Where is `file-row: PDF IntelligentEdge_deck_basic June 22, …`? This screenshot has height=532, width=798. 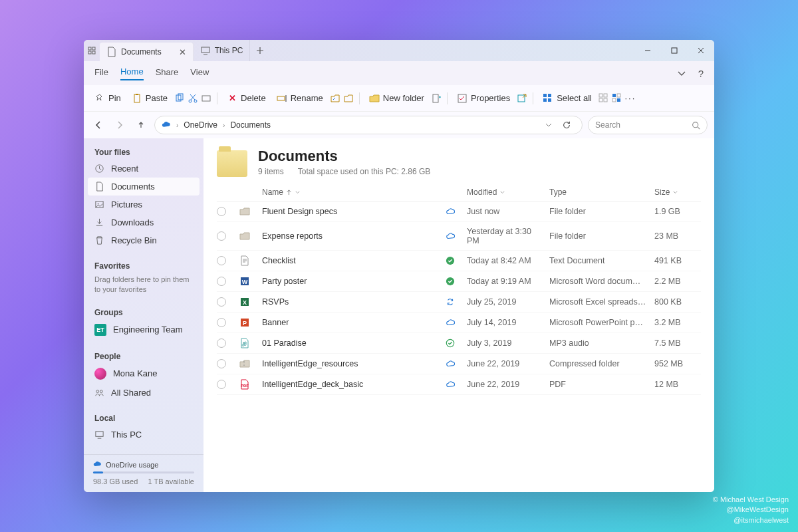 file-row: PDF IntelligentEdge_deck_basic June 22, … is located at coordinates (459, 384).